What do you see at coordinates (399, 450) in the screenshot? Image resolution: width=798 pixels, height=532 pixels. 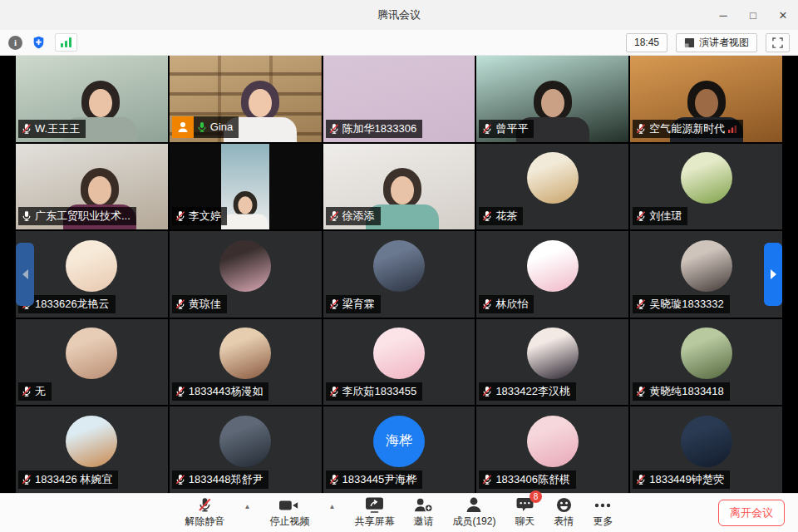 I see `participant-tile: 海桦1833445尹海桦` at bounding box center [399, 450].